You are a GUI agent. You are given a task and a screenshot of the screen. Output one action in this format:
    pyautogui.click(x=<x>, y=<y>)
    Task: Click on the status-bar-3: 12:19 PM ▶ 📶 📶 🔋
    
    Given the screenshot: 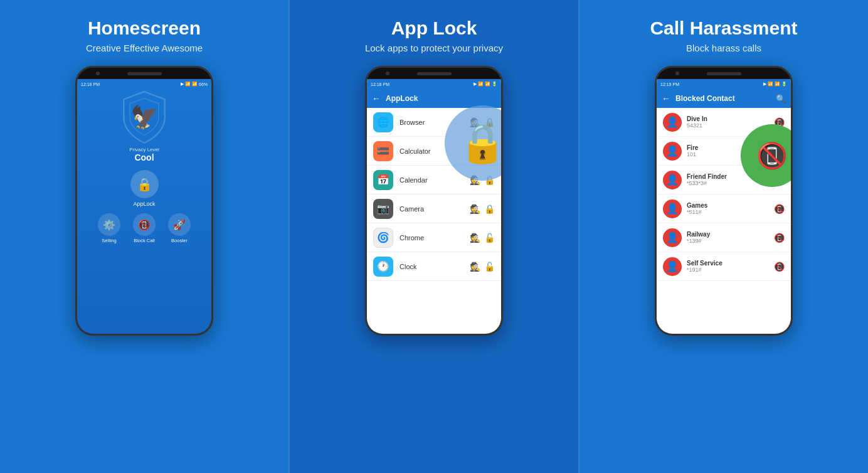 What is the action you would take?
    pyautogui.click(x=724, y=84)
    